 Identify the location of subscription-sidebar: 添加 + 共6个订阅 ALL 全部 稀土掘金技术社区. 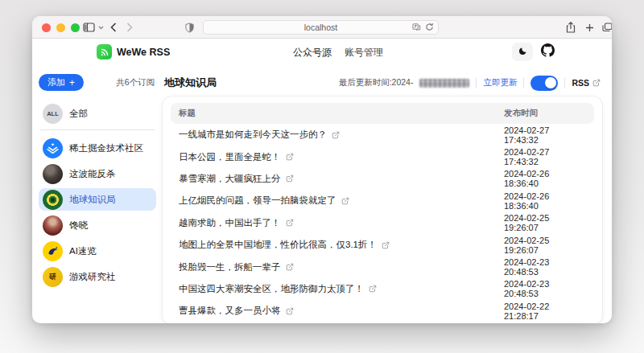
(97, 198).